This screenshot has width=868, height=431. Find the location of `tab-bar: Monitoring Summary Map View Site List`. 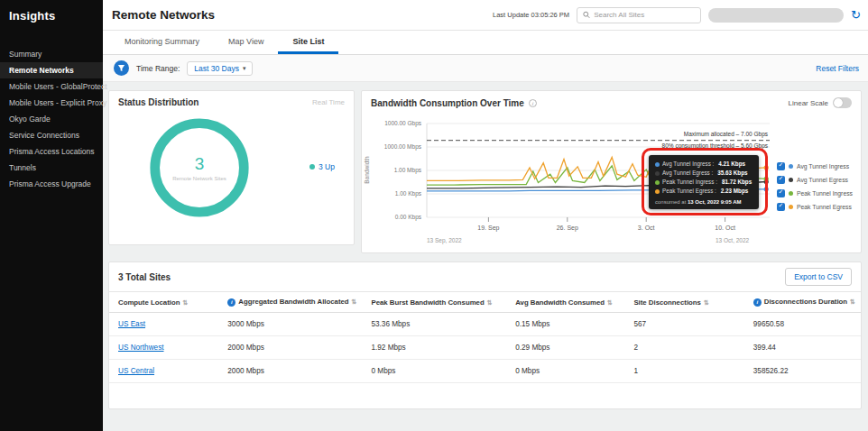

tab-bar: Monitoring Summary Map View Site List is located at coordinates (485, 43).